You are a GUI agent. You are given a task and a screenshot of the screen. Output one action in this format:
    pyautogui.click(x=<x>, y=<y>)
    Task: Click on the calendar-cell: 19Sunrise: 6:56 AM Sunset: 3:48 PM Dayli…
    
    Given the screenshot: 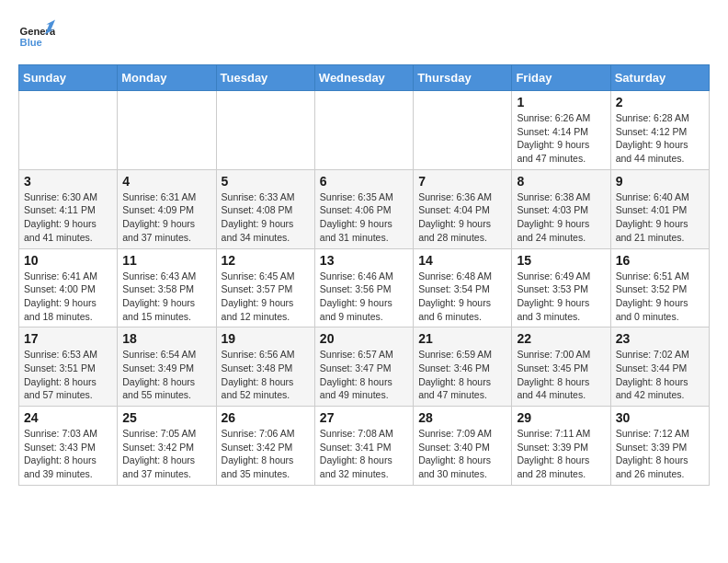 What is the action you would take?
    pyautogui.click(x=265, y=367)
    